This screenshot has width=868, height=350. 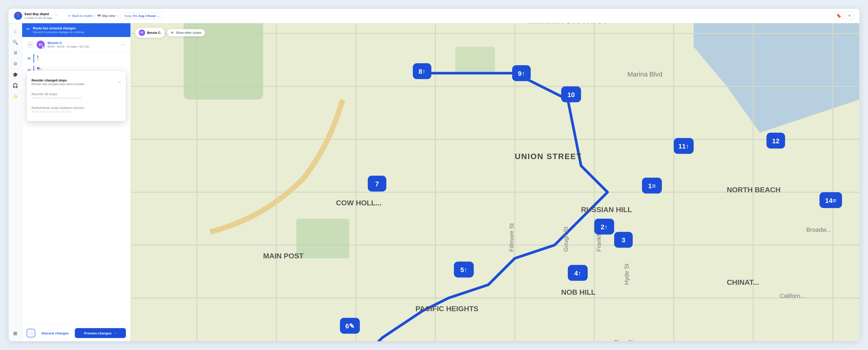 I want to click on left-panel: ✏ Route has unsaved changes Discard or p…, so click(x=76, y=182).